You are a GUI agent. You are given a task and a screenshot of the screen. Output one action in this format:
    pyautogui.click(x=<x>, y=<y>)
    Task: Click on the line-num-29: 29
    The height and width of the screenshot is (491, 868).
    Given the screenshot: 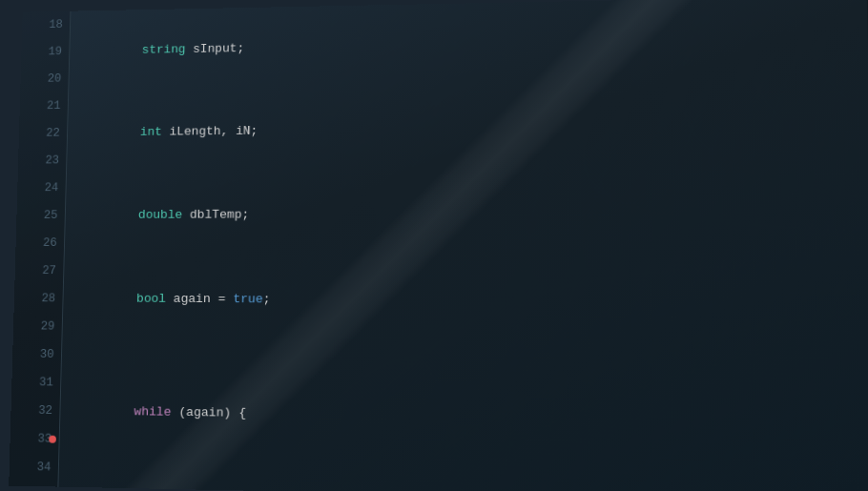 What is the action you would take?
    pyautogui.click(x=37, y=327)
    